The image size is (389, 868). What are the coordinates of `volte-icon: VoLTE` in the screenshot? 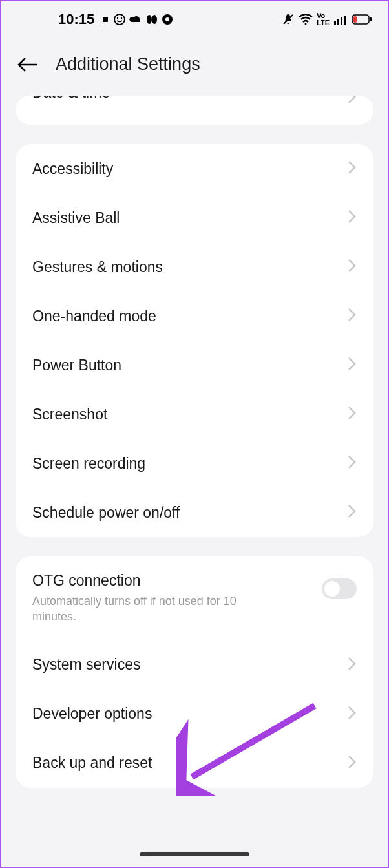 It's located at (323, 19).